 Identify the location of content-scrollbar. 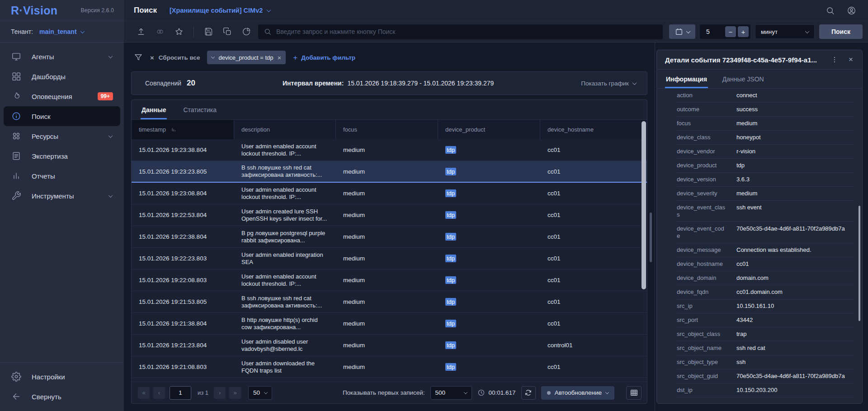
(651, 237).